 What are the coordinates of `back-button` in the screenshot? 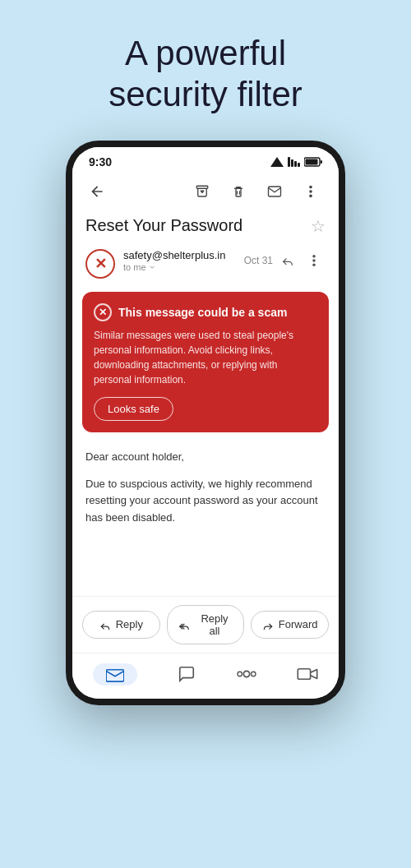 It's located at (97, 191).